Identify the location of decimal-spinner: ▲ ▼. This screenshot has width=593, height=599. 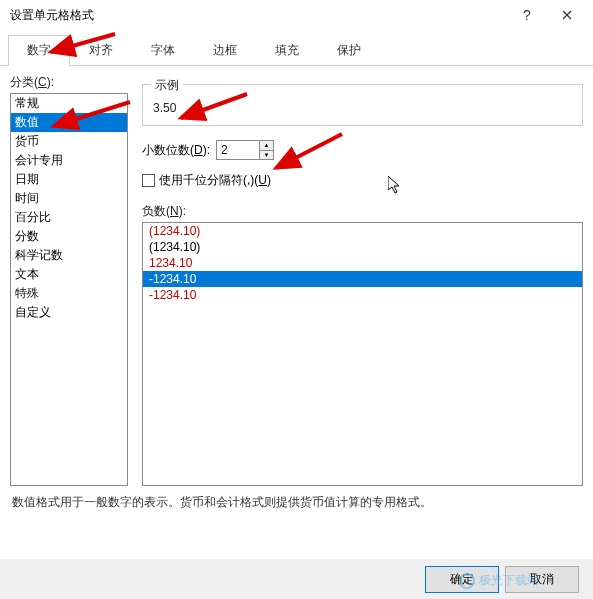
(245, 150).